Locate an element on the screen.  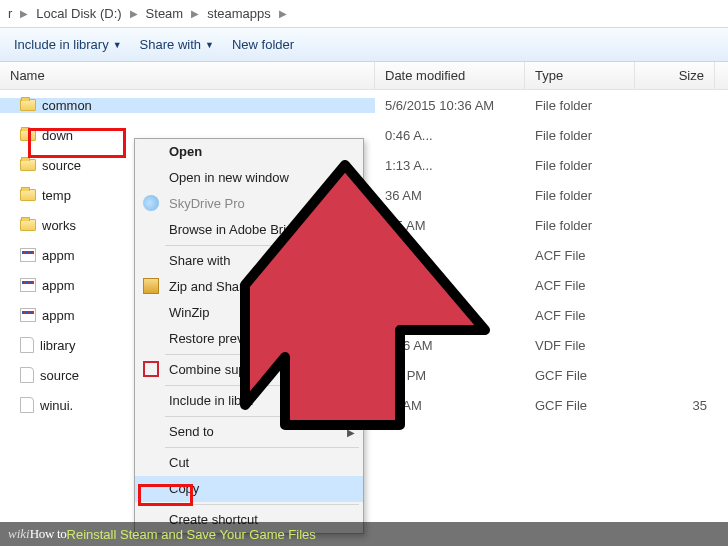
share-with-button: Share with▼ is located at coordinates (177, 44).